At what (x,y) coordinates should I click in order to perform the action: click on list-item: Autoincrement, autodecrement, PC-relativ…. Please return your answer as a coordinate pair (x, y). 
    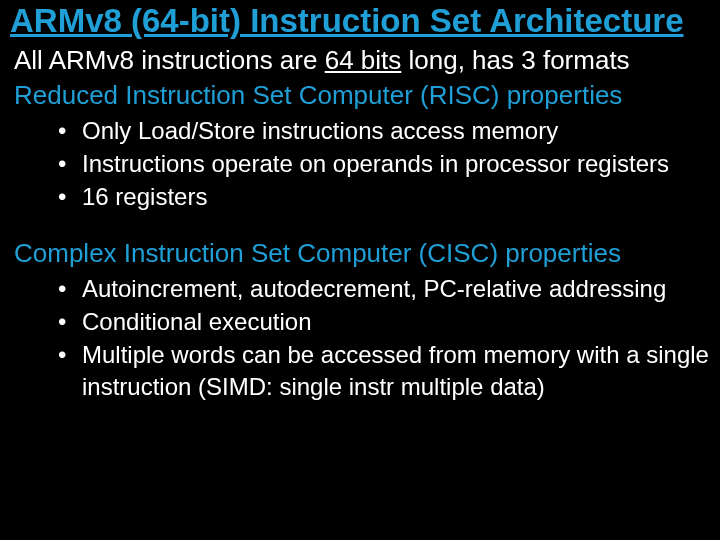
    Looking at the image, I should click on (384, 288).